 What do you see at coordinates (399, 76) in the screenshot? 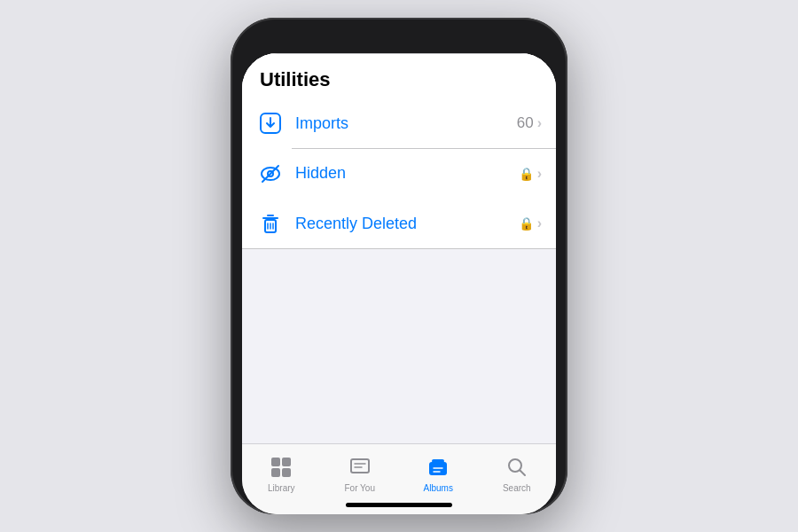
I see `utilities-heading: Utilities` at bounding box center [399, 76].